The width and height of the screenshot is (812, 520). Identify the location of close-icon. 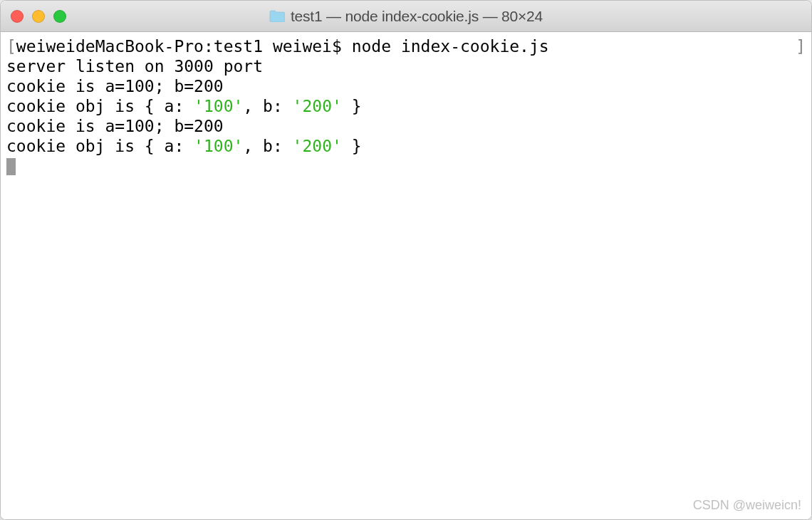
(17, 16).